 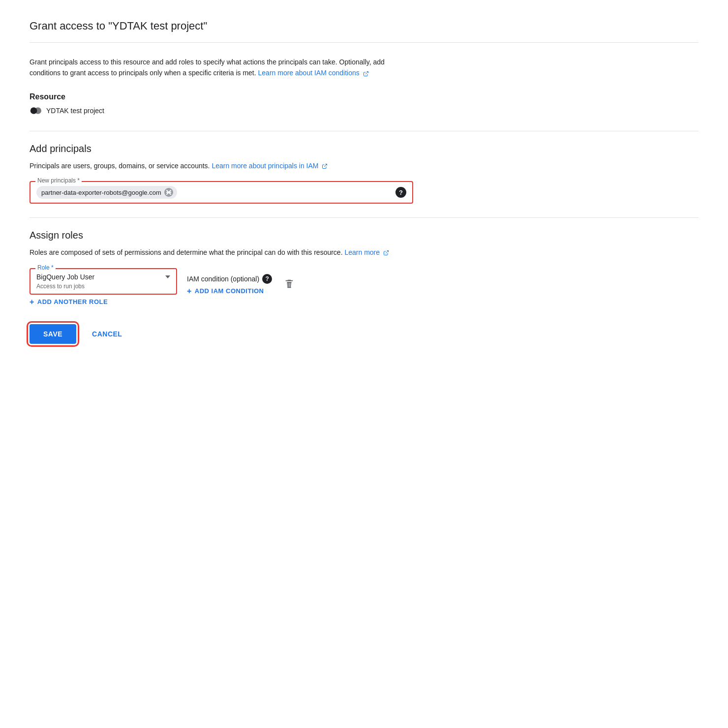 I want to click on role-description: Access to run jobs, so click(x=103, y=286).